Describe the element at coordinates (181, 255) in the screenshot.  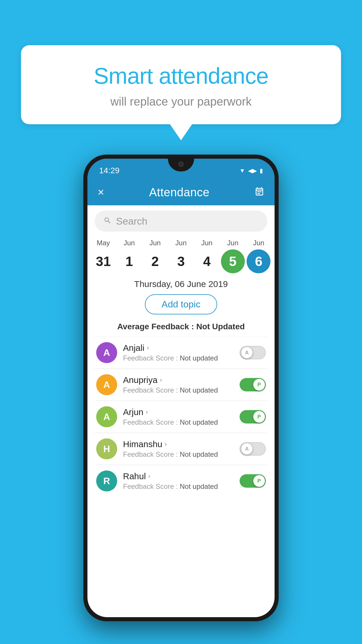
I see `date-selector: May31Jun1Jun2Jun3Jun4Jun5Jun6` at that location.